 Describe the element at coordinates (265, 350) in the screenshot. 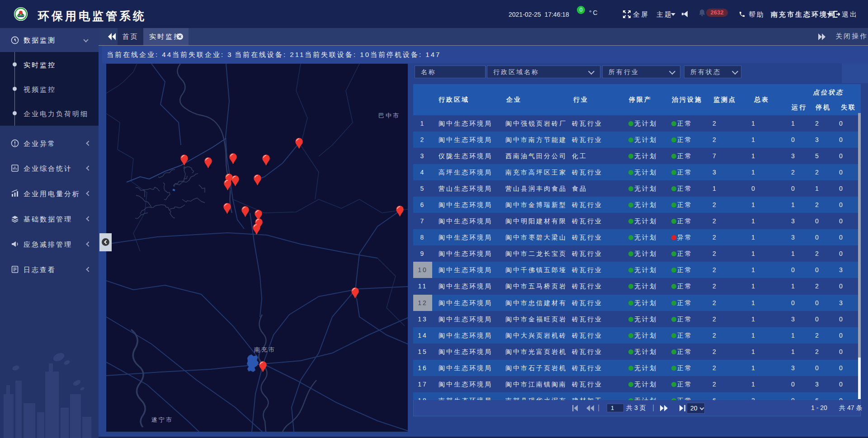

I see `svg-text: 南充市` at that location.